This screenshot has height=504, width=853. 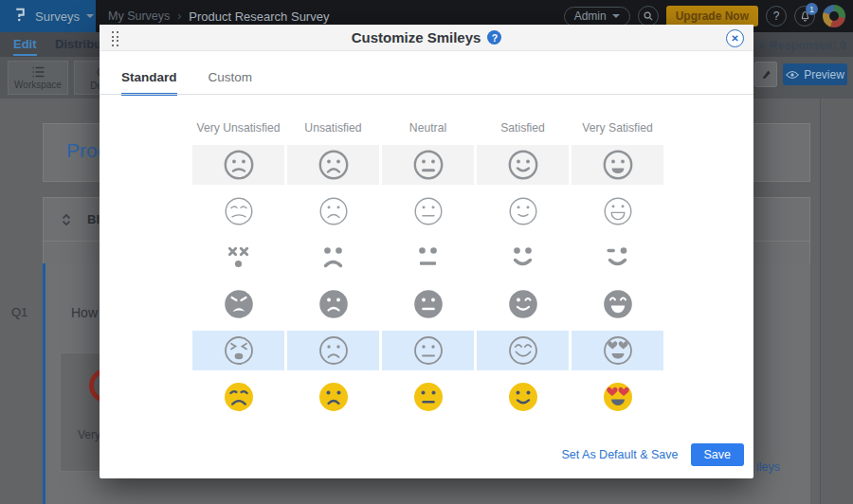 What do you see at coordinates (768, 467) in the screenshot?
I see `customize-smileys-link: ileys` at bounding box center [768, 467].